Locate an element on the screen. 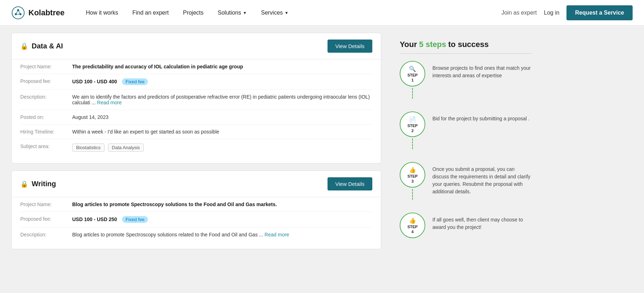 The width and height of the screenshot is (644, 293). nav-how-it-works: How it works is located at coordinates (102, 13).